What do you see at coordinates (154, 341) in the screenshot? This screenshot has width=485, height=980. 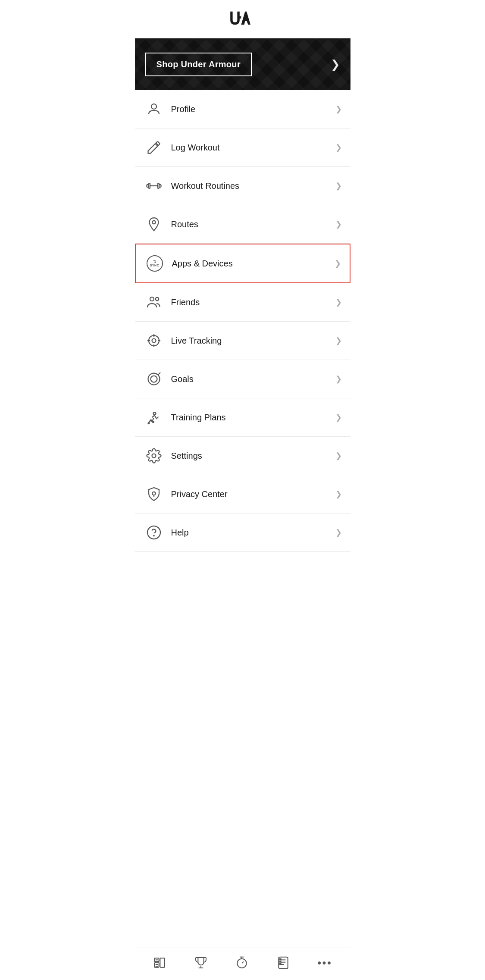 I see `live-tracking-icon` at bounding box center [154, 341].